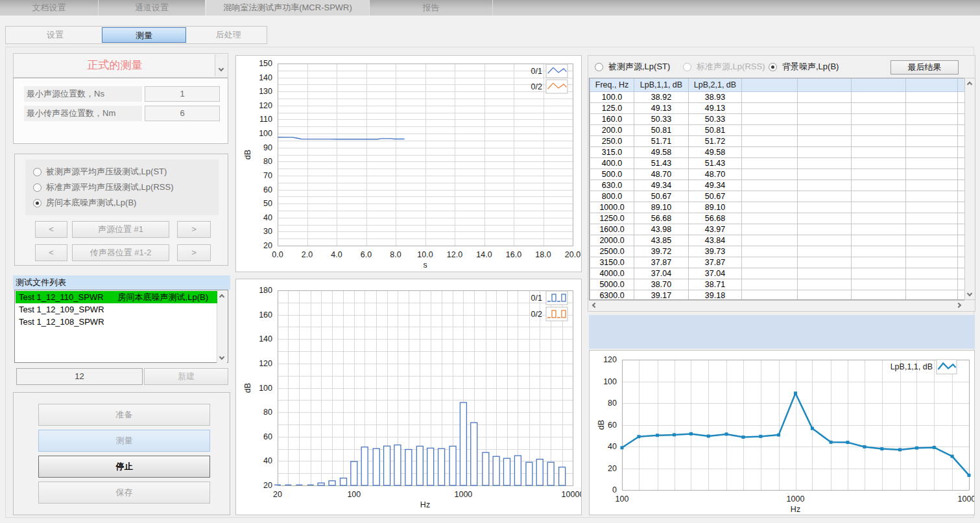 This screenshot has width=980, height=523. What do you see at coordinates (51, 253) in the screenshot?
I see `mic-position-prev-button: <` at bounding box center [51, 253].